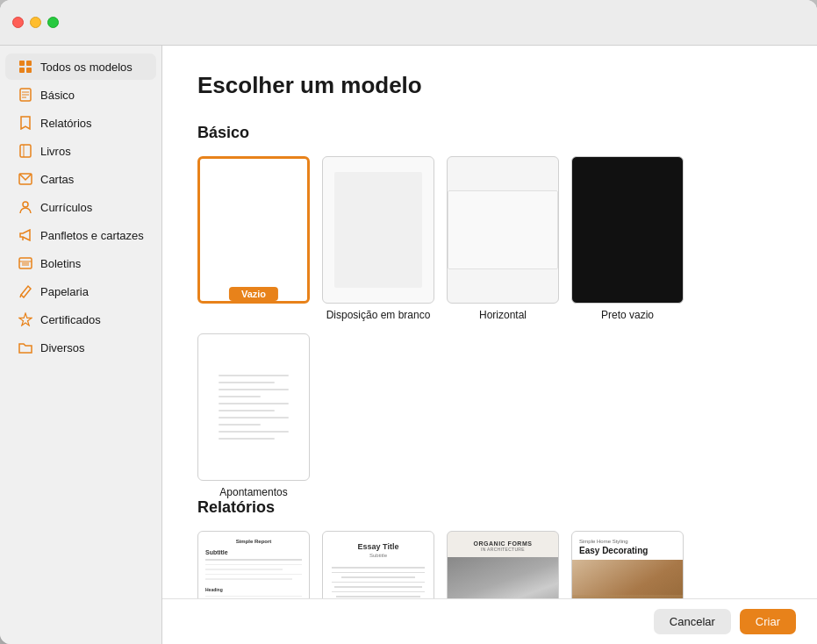 The image size is (817, 644). Describe the element at coordinates (254, 239) in the screenshot. I see `template-blank: Vazio` at that location.